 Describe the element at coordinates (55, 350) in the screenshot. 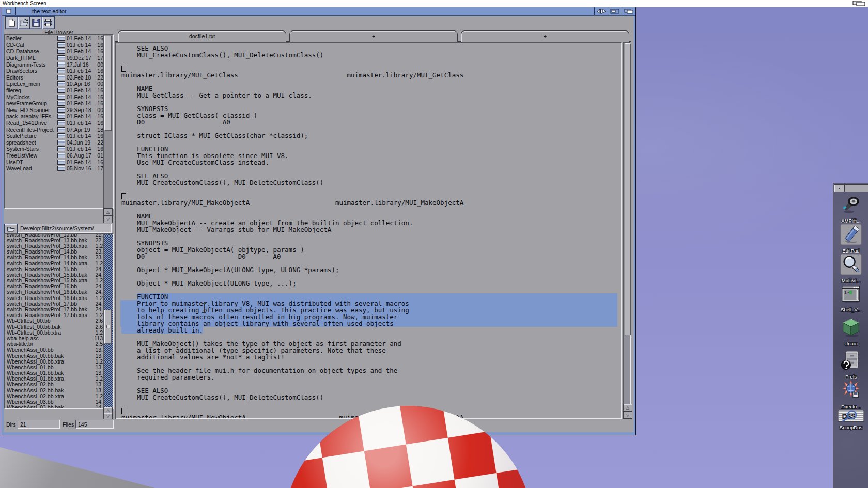

I see `file-row: WbenchAssi_00.bb13.` at that location.